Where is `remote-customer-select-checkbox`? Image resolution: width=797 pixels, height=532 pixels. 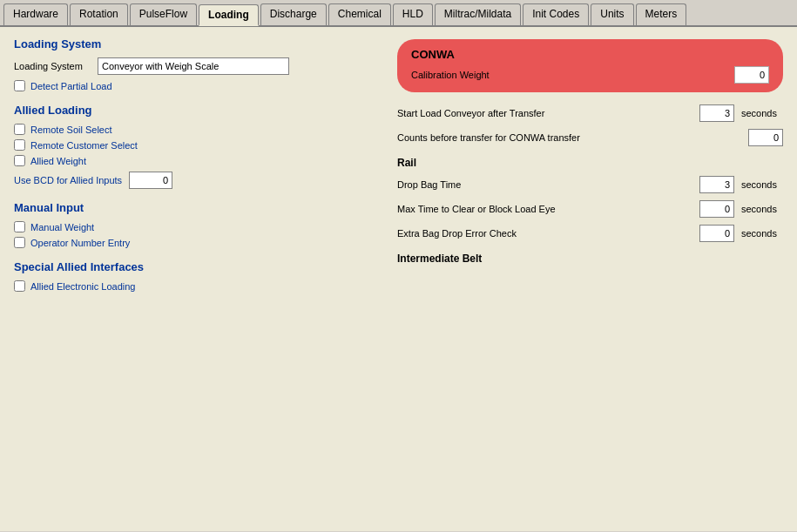
remote-customer-select-checkbox is located at coordinates (19, 145).